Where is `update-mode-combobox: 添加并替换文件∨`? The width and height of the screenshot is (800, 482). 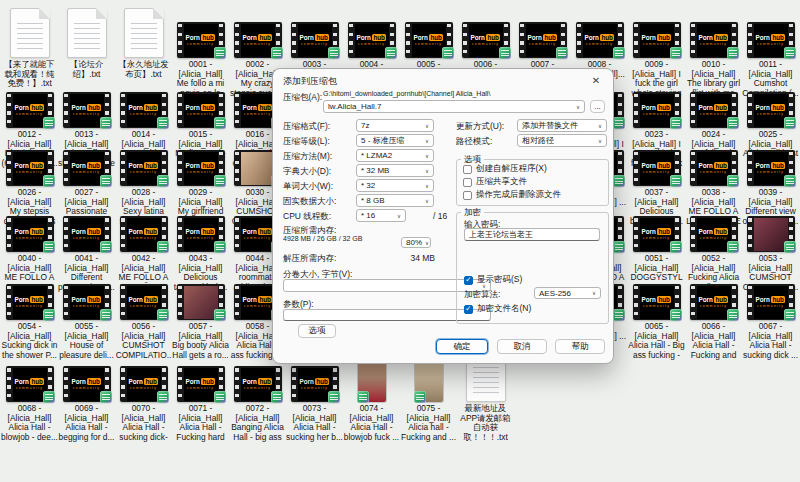
update-mode-combobox: 添加并替换文件∨ is located at coordinates (562, 126).